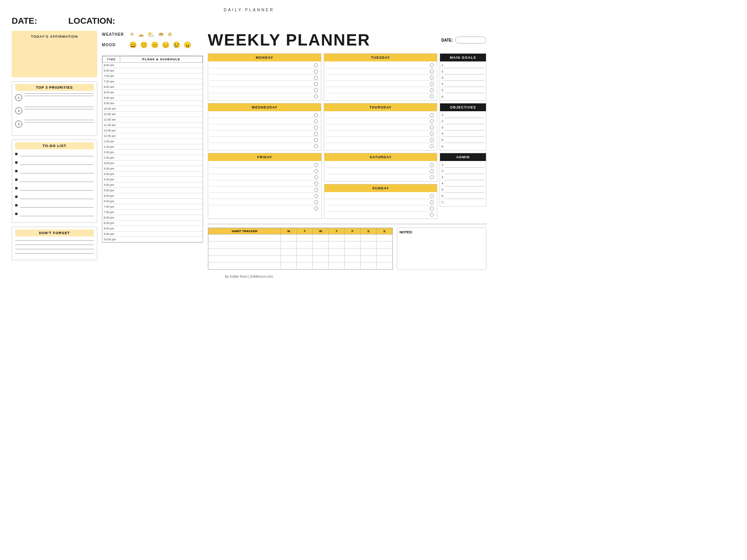 This screenshot has height=560, width=747. I want to click on time-cell: 8:30 pm, so click(111, 223).